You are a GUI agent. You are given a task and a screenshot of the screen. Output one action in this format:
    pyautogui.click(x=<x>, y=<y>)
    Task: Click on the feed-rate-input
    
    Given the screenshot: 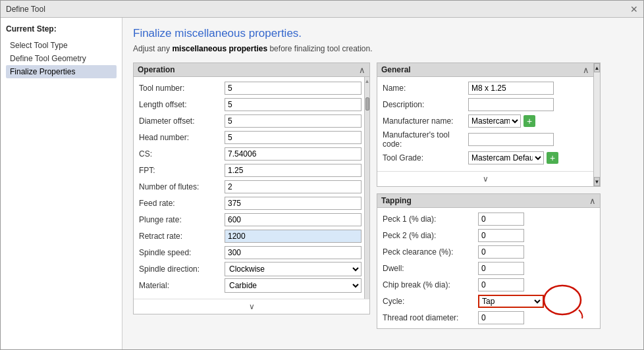 What is the action you would take?
    pyautogui.click(x=293, y=203)
    